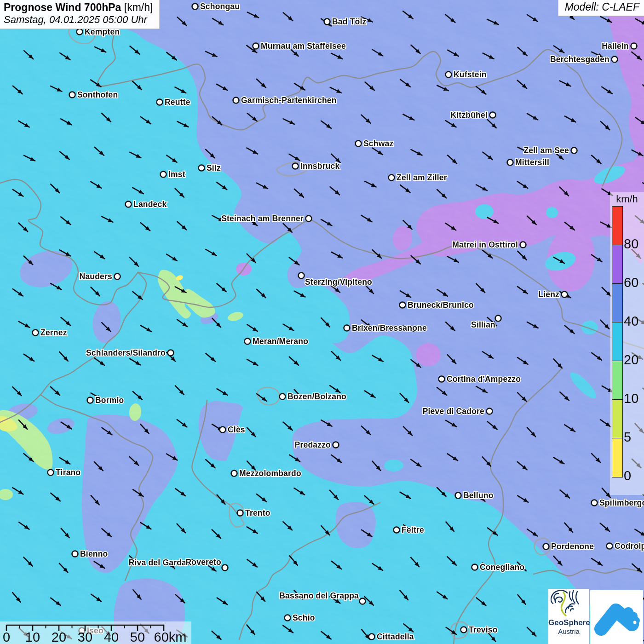 This screenshot has height=644, width=644. What do you see at coordinates (299, 46) in the screenshot?
I see `city-murnau-am-staffelsee: Murnau am Staffelsee` at bounding box center [299, 46].